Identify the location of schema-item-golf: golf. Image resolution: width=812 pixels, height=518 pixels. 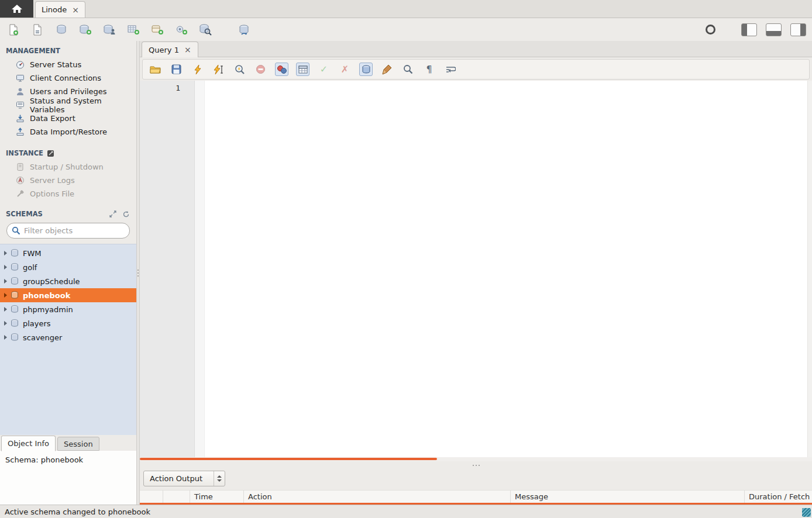
(68, 267).